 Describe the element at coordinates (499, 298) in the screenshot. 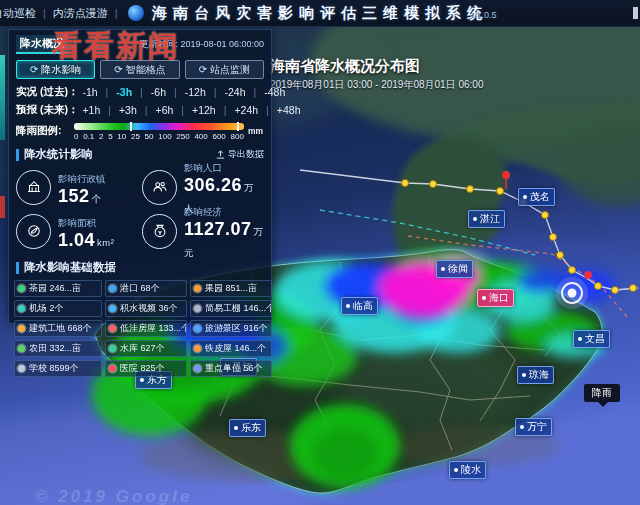

I see `city-label: 海口` at that location.